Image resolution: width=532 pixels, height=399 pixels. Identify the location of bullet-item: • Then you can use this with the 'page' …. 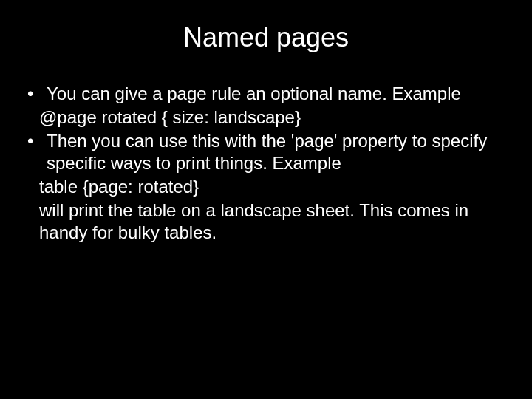
(266, 152).